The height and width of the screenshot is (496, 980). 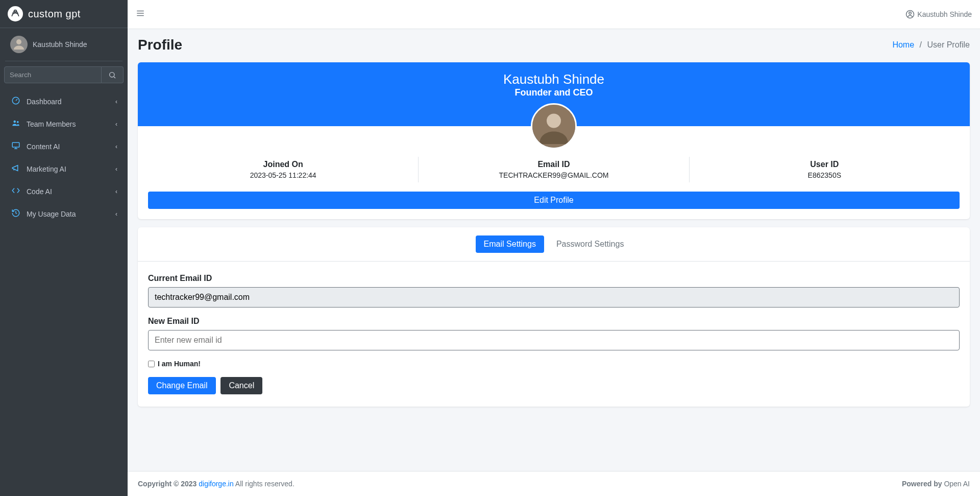 What do you see at coordinates (53, 75) in the screenshot?
I see `search-input` at bounding box center [53, 75].